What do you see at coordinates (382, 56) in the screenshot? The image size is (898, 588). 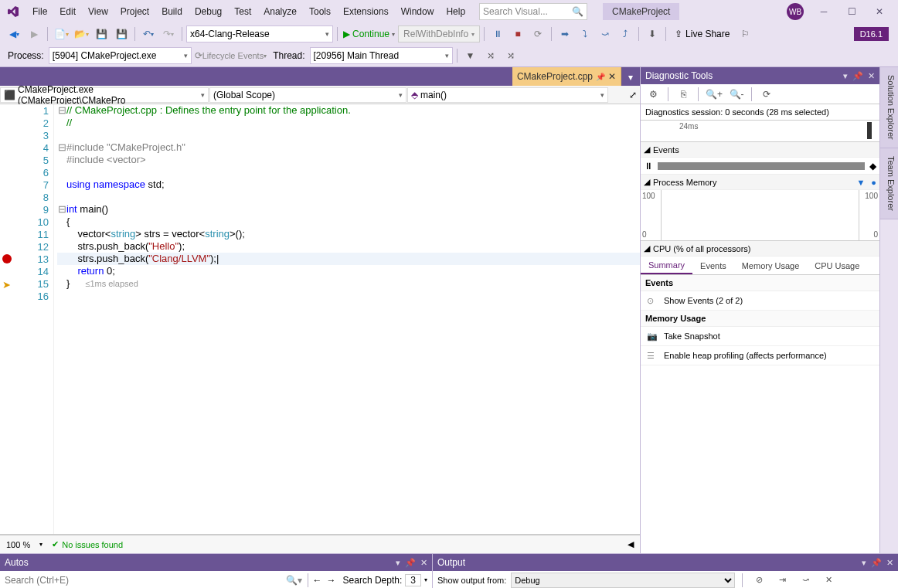 I see `thread-dropdown: [20956] Main Thread▾` at bounding box center [382, 56].